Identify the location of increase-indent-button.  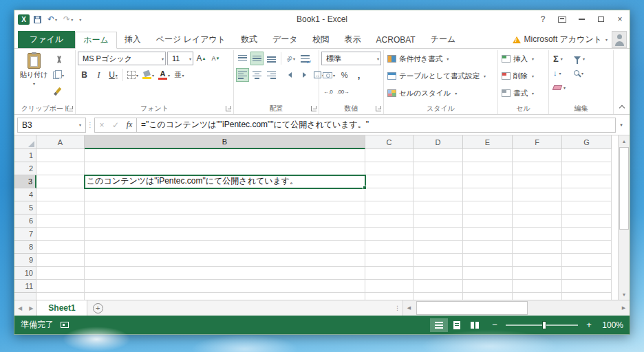
(304, 75).